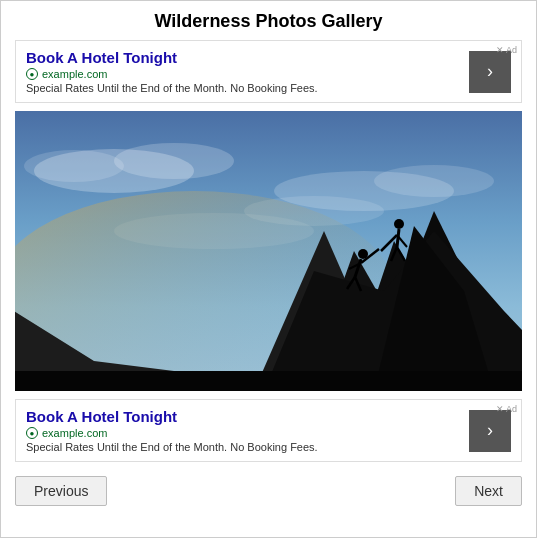 The height and width of the screenshot is (538, 537). Describe the element at coordinates (32, 433) in the screenshot. I see `bottom-ad-domain-icon: ●` at that location.